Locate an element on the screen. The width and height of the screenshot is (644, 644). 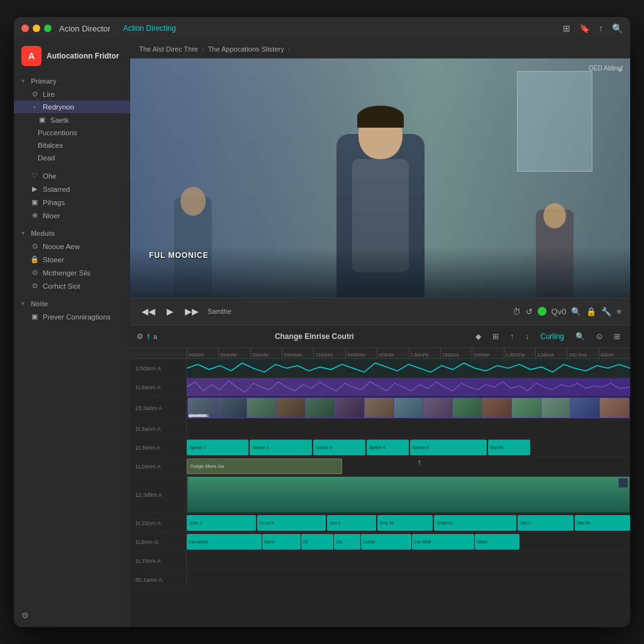
refresh-icon: ↺ is located at coordinates (530, 312).